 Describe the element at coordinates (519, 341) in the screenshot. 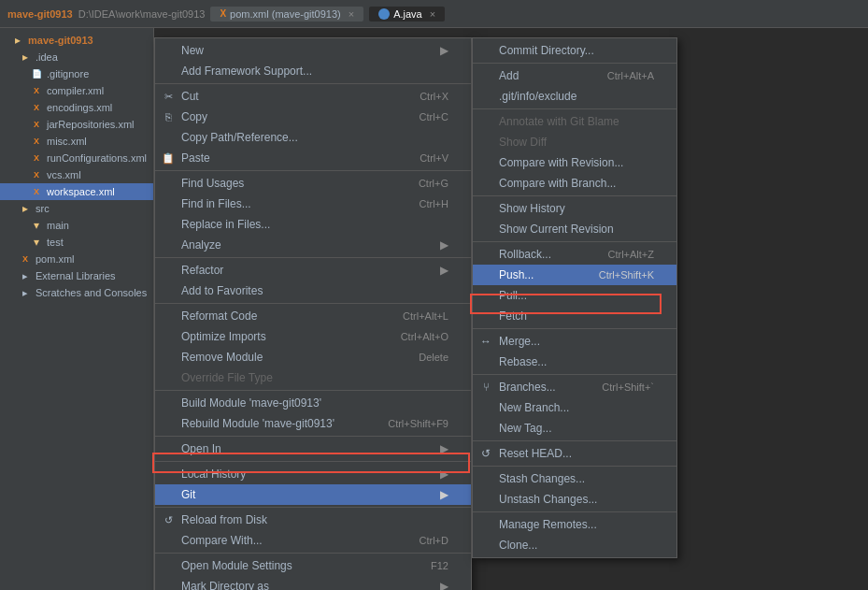

I see `git-merge-label: Merge...` at that location.